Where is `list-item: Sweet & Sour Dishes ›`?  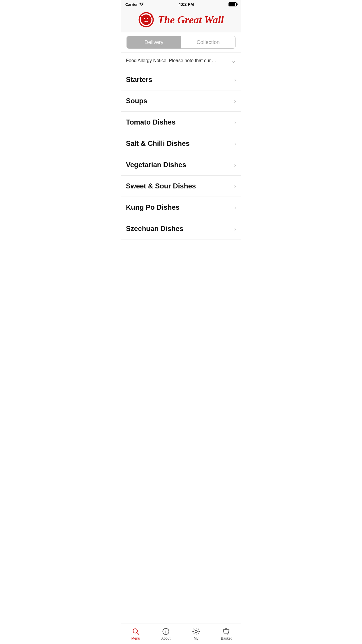
list-item: Sweet & Sour Dishes › is located at coordinates (181, 186).